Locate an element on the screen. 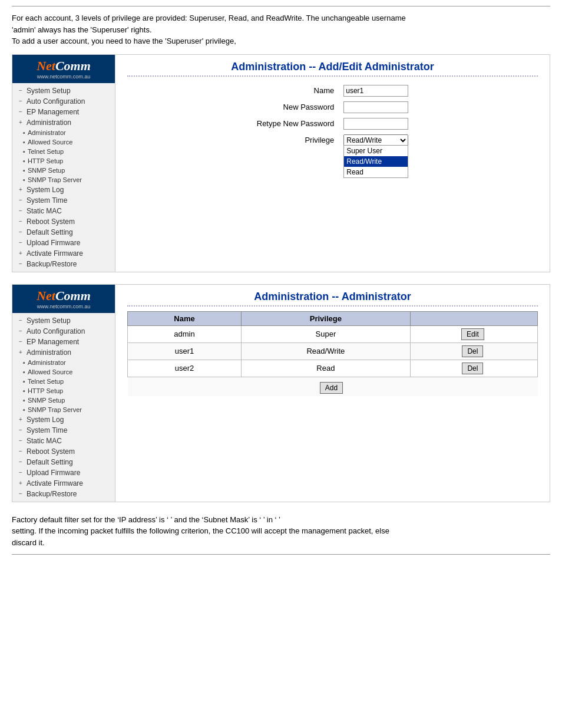  logo-1: NetComm www.netcomm.com.au is located at coordinates (64, 69).